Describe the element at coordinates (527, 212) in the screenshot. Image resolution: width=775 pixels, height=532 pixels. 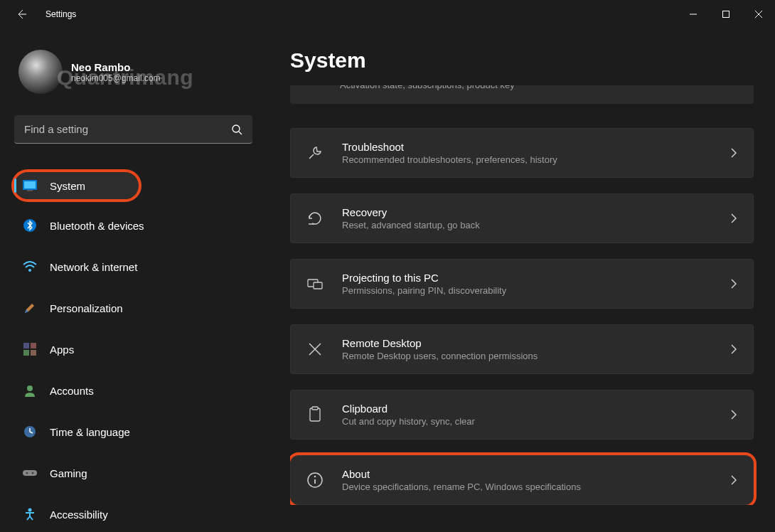
I see `card-title: Recovery` at that location.